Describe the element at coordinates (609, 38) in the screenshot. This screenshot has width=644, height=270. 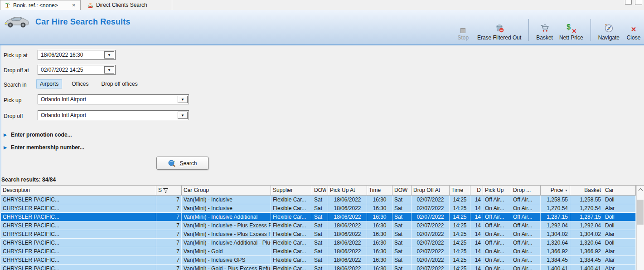
I see `toolbar-button-label: Navigate` at that location.